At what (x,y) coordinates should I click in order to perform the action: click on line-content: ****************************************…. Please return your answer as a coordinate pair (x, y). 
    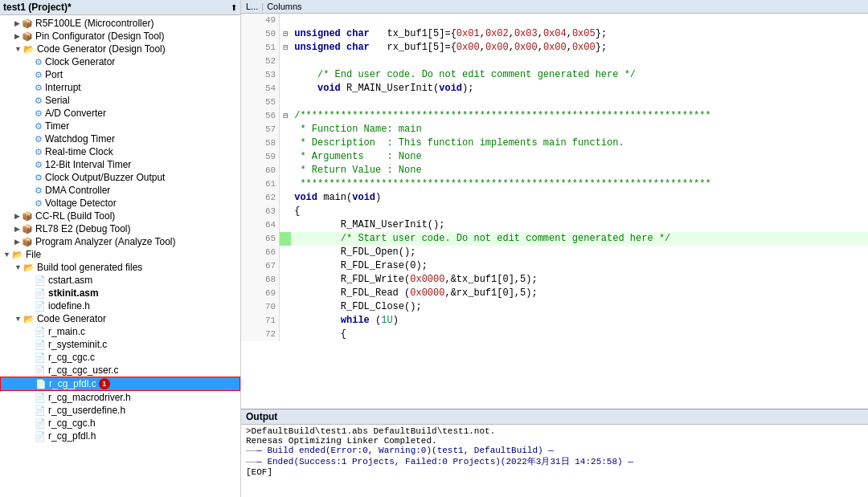
    Looking at the image, I should click on (579, 185).